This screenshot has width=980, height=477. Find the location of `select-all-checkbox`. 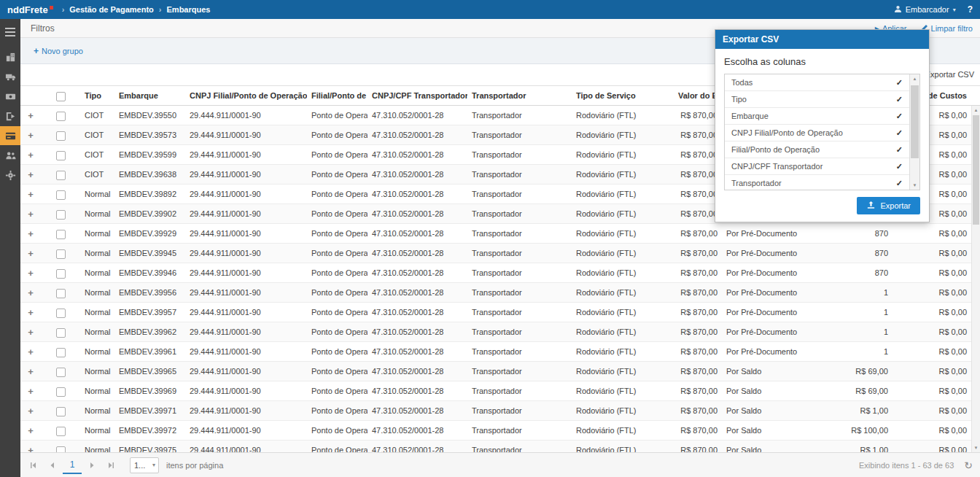

select-all-checkbox is located at coordinates (61, 96).